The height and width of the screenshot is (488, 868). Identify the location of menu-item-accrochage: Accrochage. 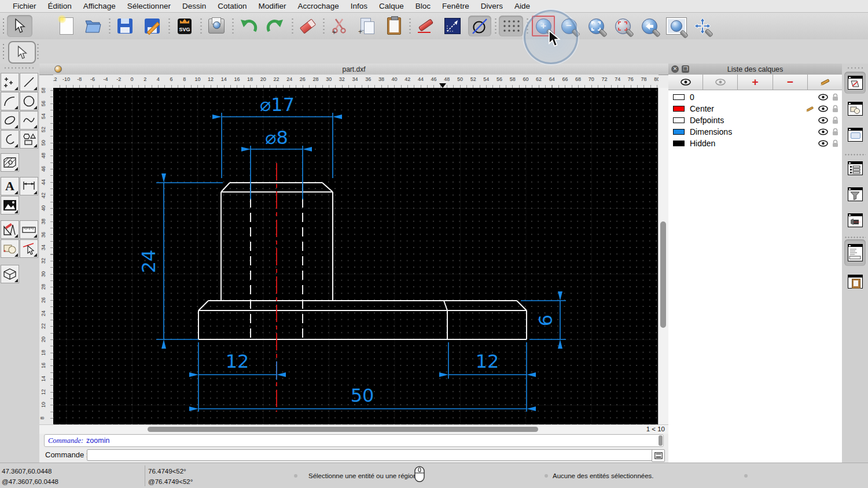
(318, 6).